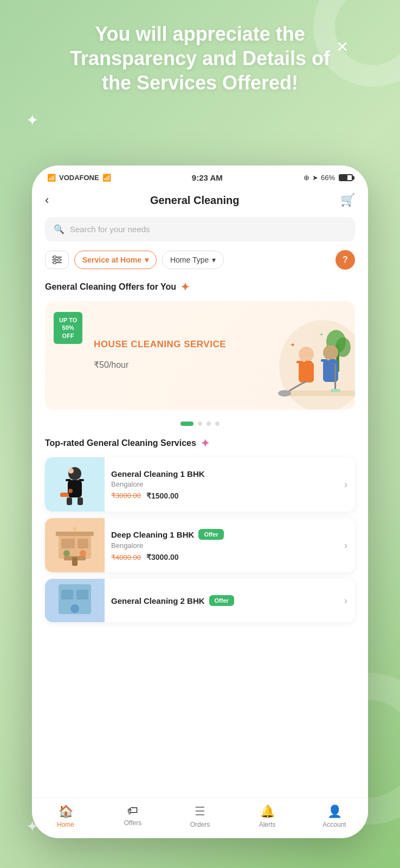 The image size is (400, 868). I want to click on service-item-2: Deep Cleaning 1 BHK Offer Bengalore ₹400…, so click(200, 545).